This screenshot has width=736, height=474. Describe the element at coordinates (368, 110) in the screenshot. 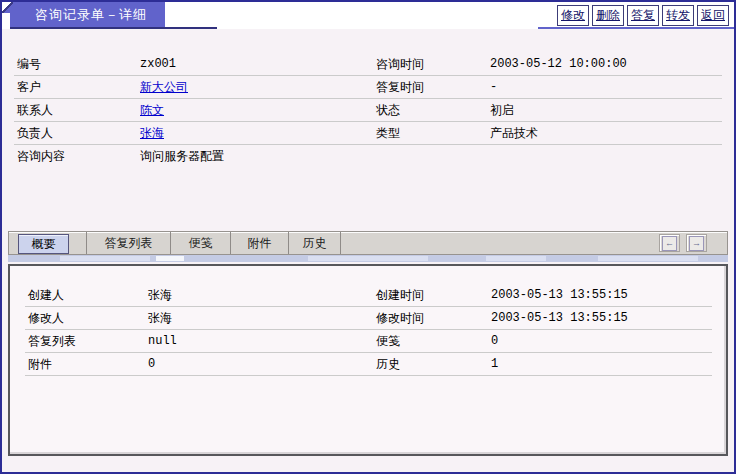

I see `form-row: 联系人 陈文 状态 初启` at that location.